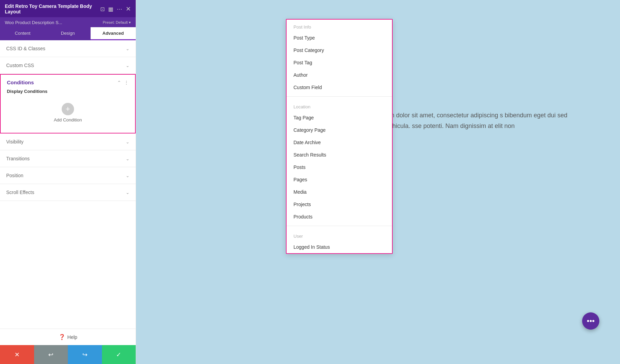 The width and height of the screenshot is (620, 364). What do you see at coordinates (123, 83) in the screenshot?
I see `conditions-icons: ⌃ ⋮` at bounding box center [123, 83].